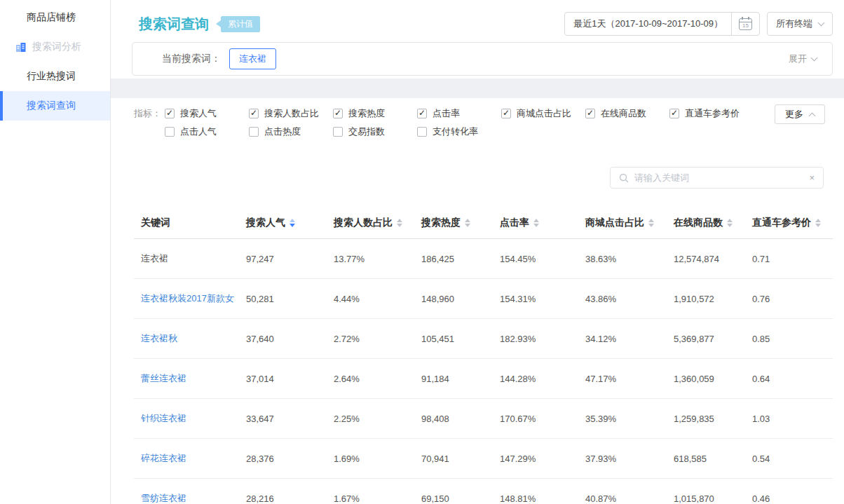 Image resolution: width=844 pixels, height=504 pixels. Describe the element at coordinates (536, 458) in the screenshot. I see `cell-value: 147.29%` at that location.